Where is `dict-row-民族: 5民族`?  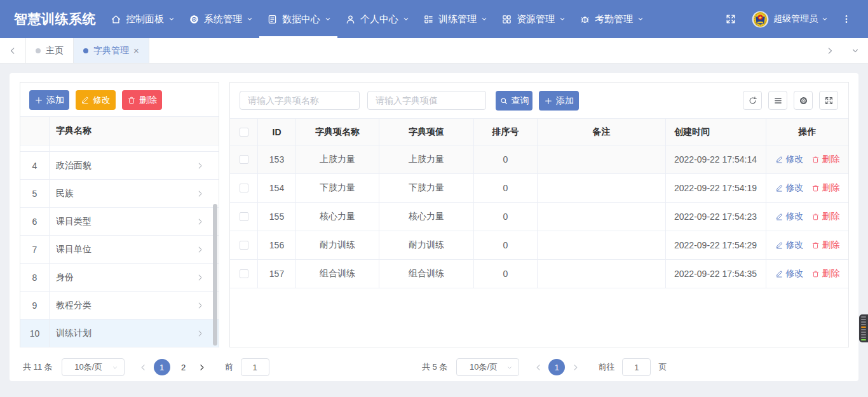 dict-row-民族: 5民族 is located at coordinates (119, 194).